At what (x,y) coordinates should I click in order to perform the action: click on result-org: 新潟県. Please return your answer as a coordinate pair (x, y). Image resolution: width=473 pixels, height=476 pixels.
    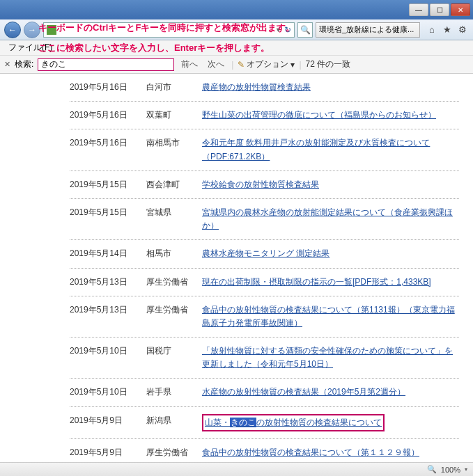
    Looking at the image, I should click on (174, 423).